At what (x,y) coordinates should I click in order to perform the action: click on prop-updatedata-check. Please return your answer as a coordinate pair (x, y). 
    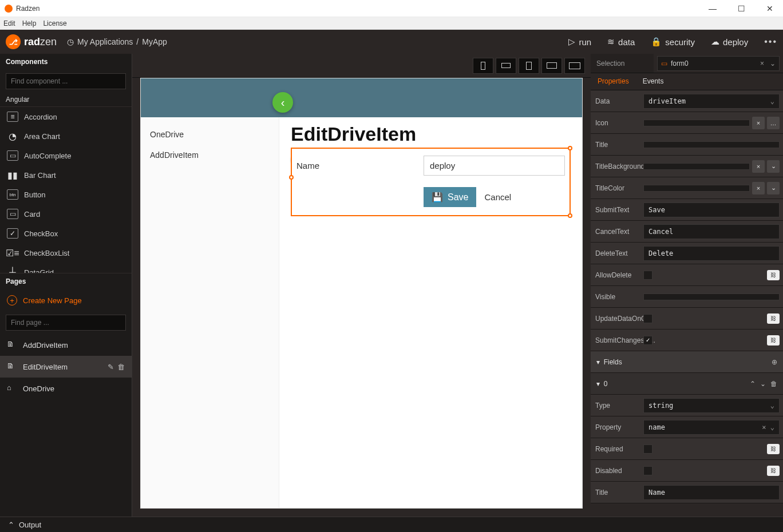
    Looking at the image, I should click on (648, 319).